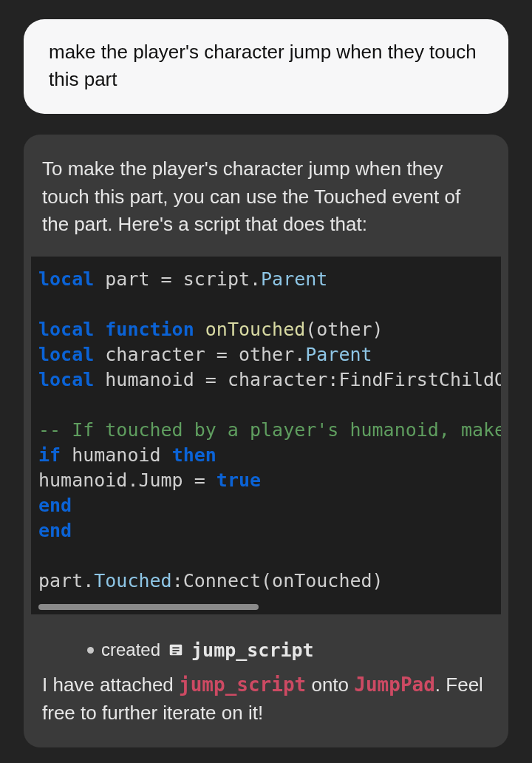 This screenshot has height=763, width=532. What do you see at coordinates (278, 581) in the screenshot?
I see `code-token: :Connect(onTouched)` at bounding box center [278, 581].